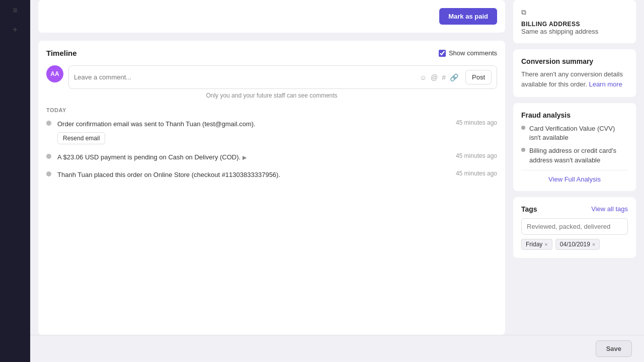 Image resolution: width=644 pixels, height=362 pixels. What do you see at coordinates (575, 176) in the screenshot?
I see `view-full-analysis-button: View Full Analysis` at bounding box center [575, 176].